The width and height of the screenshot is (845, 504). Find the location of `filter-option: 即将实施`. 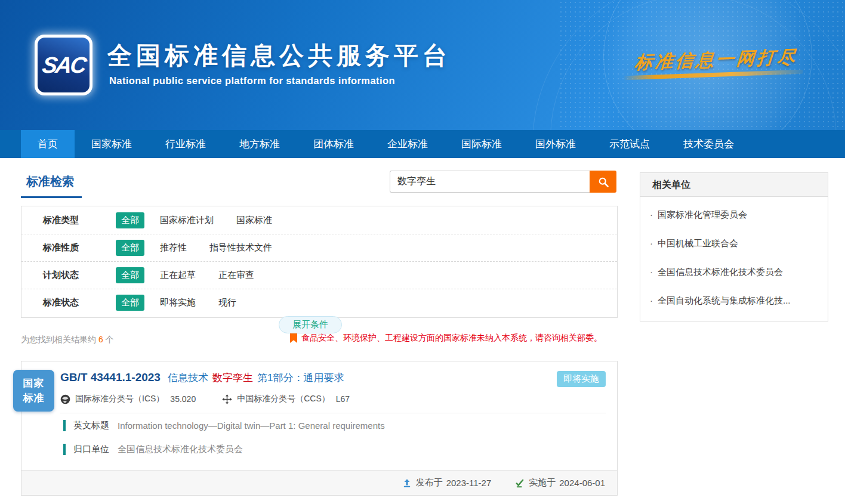

filter-option: 即将实施 is located at coordinates (178, 303).